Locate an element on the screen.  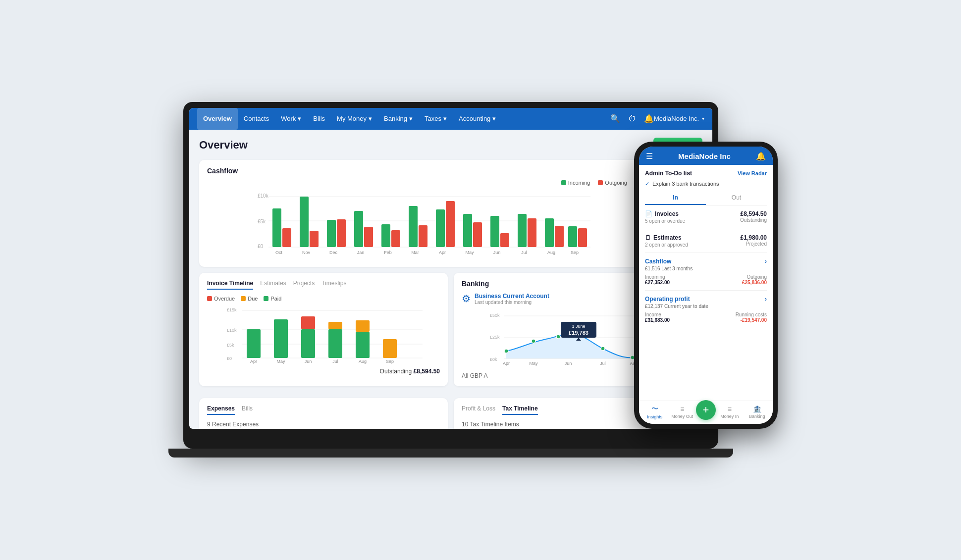
svg-text: 1 June is located at coordinates (579, 326).